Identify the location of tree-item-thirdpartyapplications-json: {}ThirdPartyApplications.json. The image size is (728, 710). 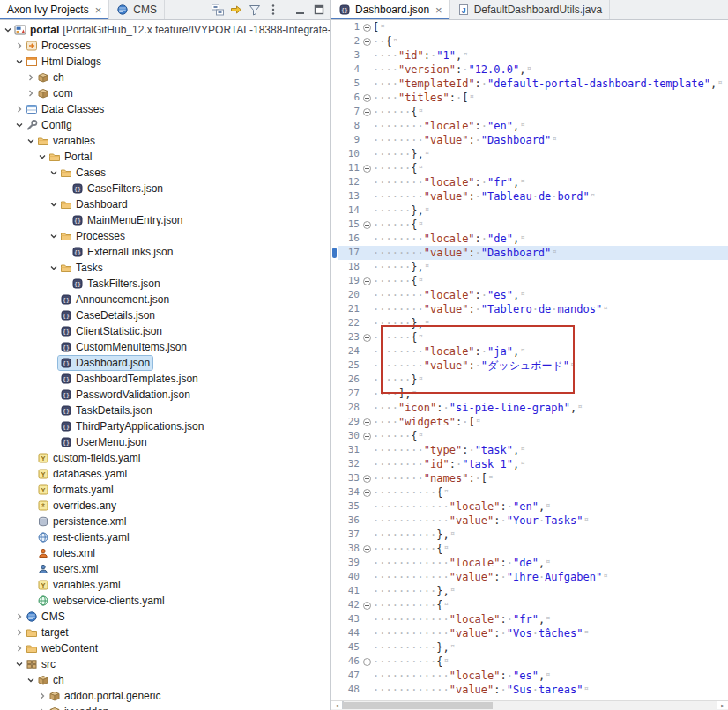
(165, 426).